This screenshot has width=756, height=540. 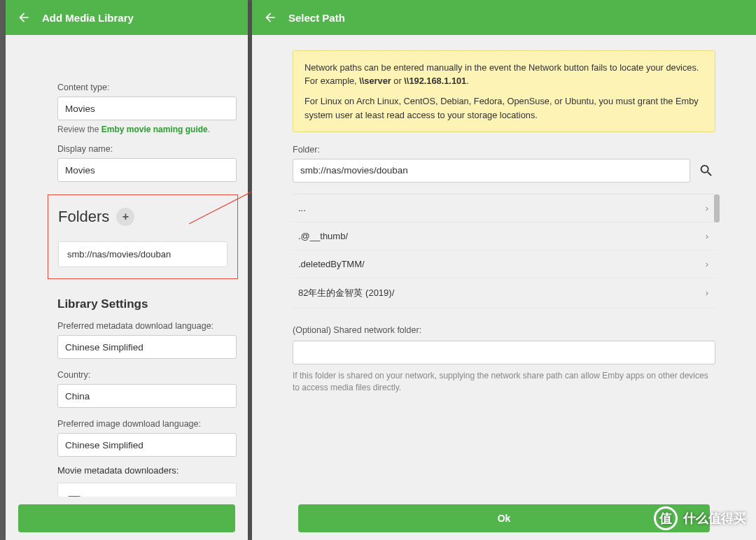 I want to click on folder-field: Folder: smb://nas/movies/douban, so click(x=504, y=164).